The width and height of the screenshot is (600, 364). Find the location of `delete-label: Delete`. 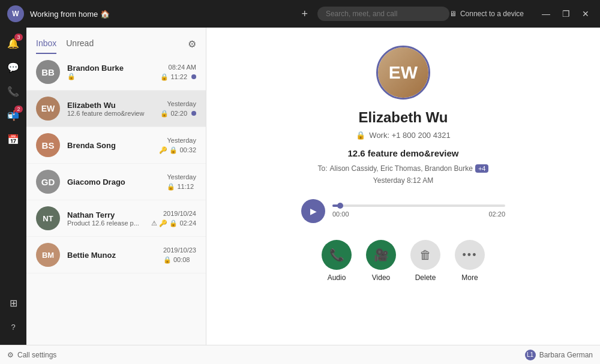

delete-label: Delete is located at coordinates (426, 278).